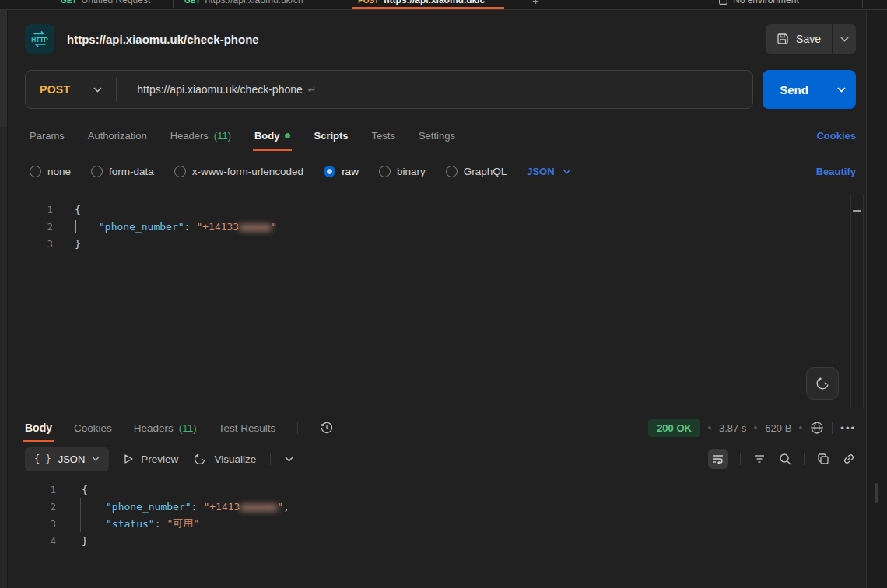 The image size is (887, 588). Describe the element at coordinates (50, 171) in the screenshot. I see `body-type-none: none` at that location.